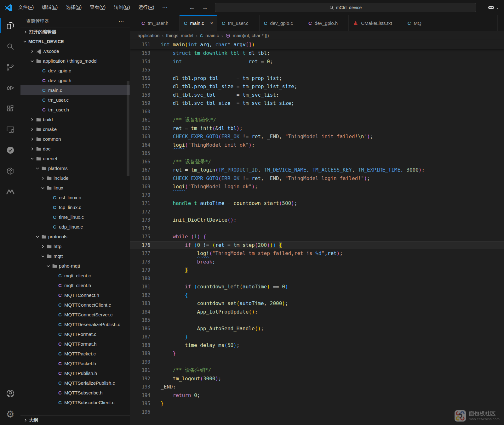 The height and width of the screenshot is (425, 504). Describe the element at coordinates (75, 266) in the screenshot. I see `tree-item-paho-mqtt: paho-mqtt` at that location.